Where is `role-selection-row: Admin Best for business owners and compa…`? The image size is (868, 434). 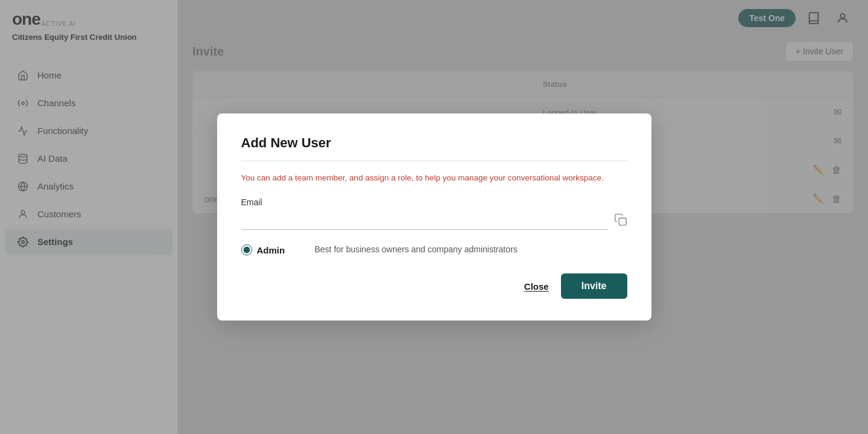
role-selection-row: Admin Best for business owners and compa… is located at coordinates (434, 249).